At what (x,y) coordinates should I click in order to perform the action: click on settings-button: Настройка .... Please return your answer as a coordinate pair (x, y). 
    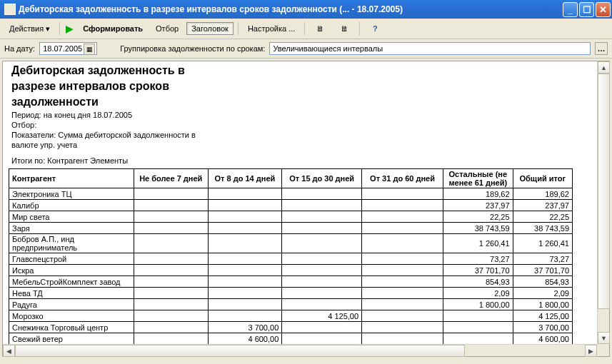
    Looking at the image, I should click on (271, 29).